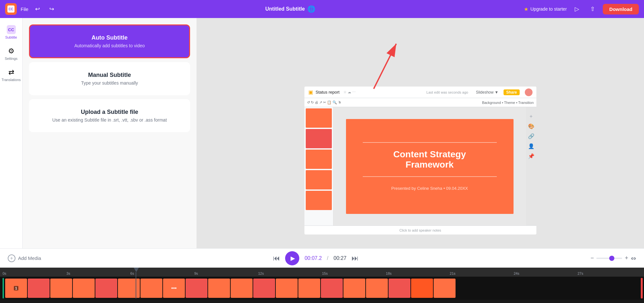 The height and width of the screenshot is (303, 644). I want to click on play-preview-button: ▷, so click(577, 9).